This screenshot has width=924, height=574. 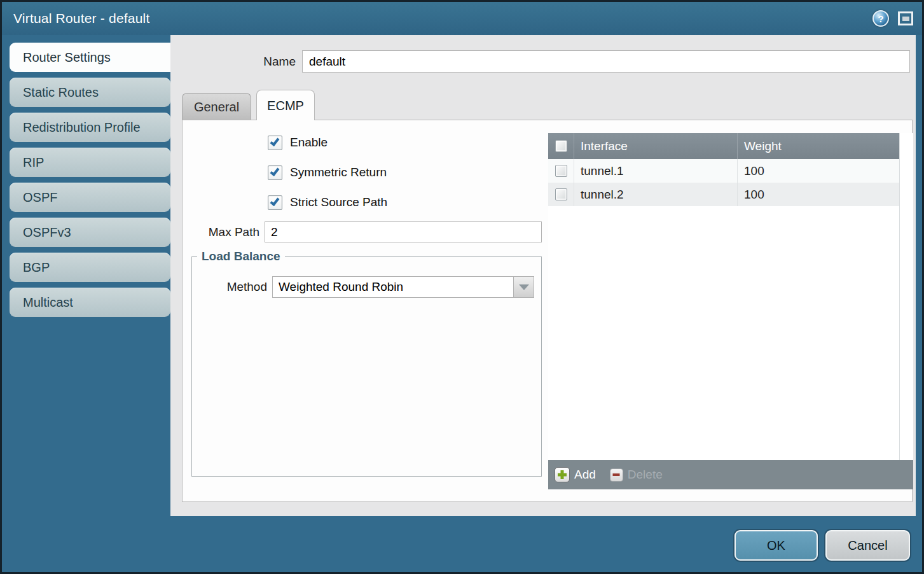 What do you see at coordinates (462, 18) in the screenshot?
I see `titlebar: Virtual Router - default ?` at bounding box center [462, 18].